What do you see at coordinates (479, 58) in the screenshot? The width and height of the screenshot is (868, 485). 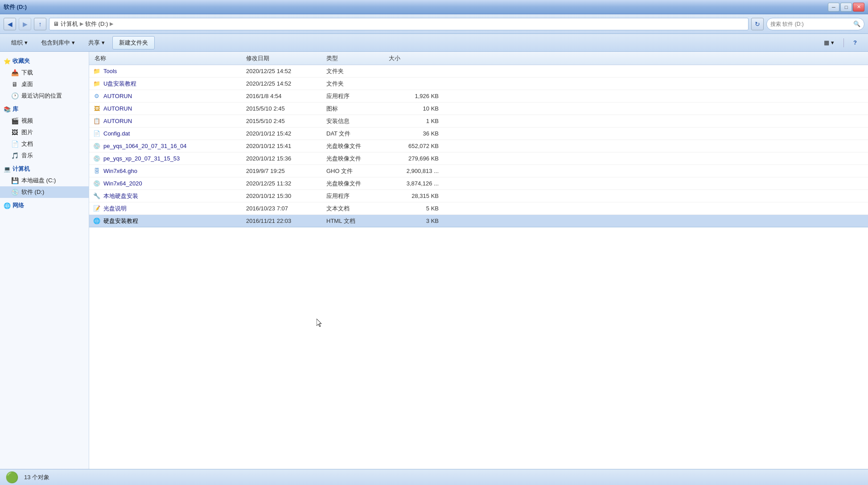 I see `file-list-header: 名称 修改日期 类型 大小` at bounding box center [479, 58].